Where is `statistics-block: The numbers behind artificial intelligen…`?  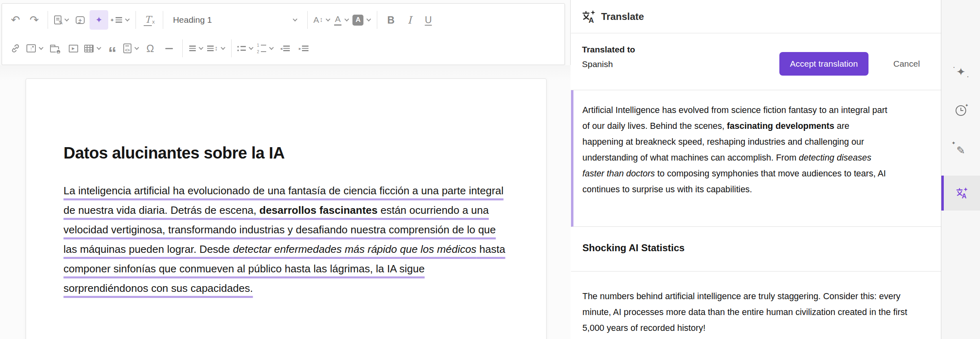
statistics-block: The numbers behind artificial intelligen… is located at coordinates (756, 305).